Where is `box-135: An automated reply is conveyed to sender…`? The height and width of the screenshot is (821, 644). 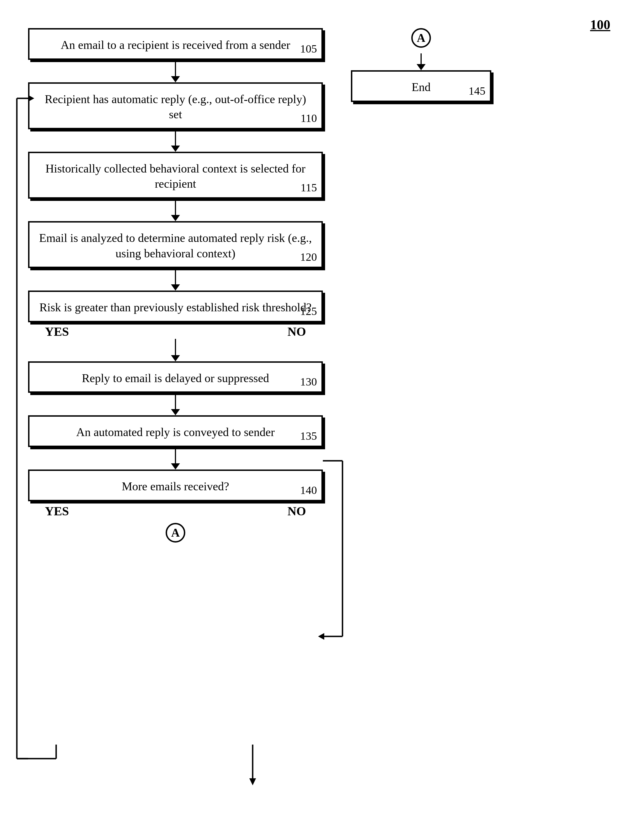 box-135: An automated reply is conveyed to sender… is located at coordinates (175, 431).